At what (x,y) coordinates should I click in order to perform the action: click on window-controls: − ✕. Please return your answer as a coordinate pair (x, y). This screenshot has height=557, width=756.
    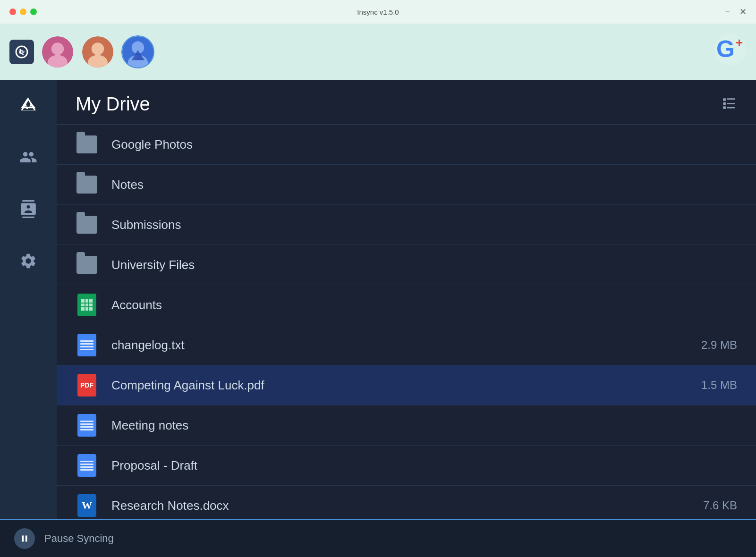
    Looking at the image, I should click on (736, 12).